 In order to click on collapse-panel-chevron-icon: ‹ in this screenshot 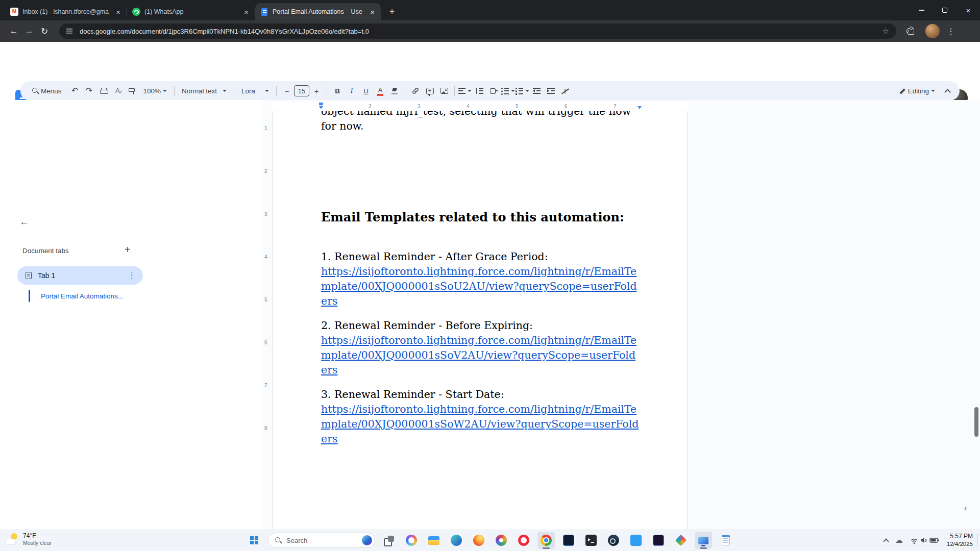, I will do `click(966, 508)`.